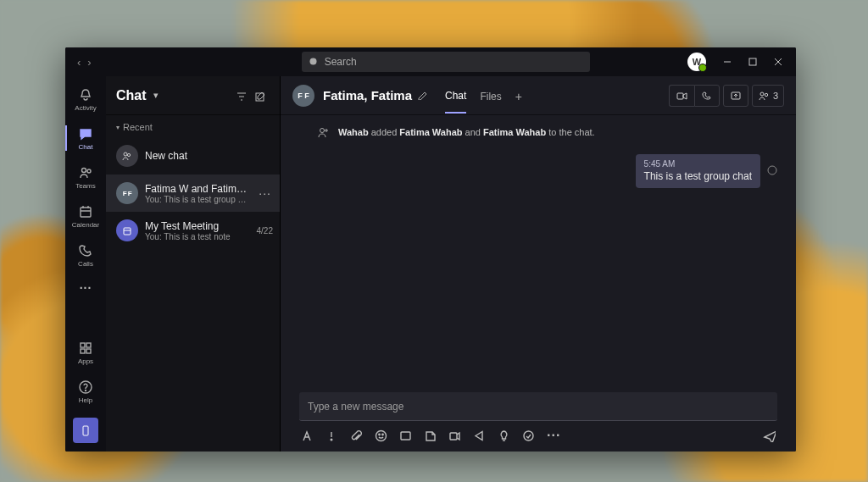 This screenshot has height=482, width=868. I want to click on system-message: Wahab added Fatima Wahab and Fatima Waha…, so click(547, 132).